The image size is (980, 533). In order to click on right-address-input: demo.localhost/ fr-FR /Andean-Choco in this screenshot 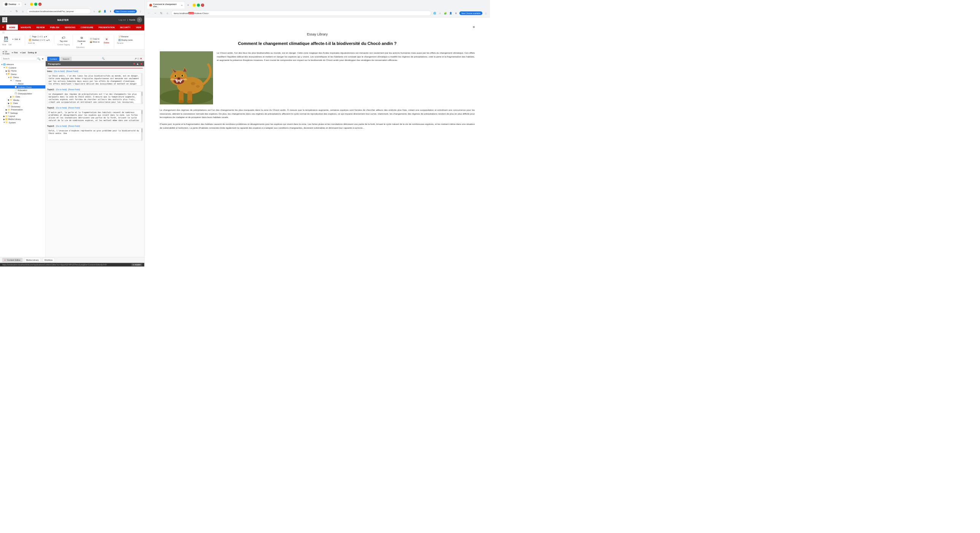, I will do `click(301, 13)`.